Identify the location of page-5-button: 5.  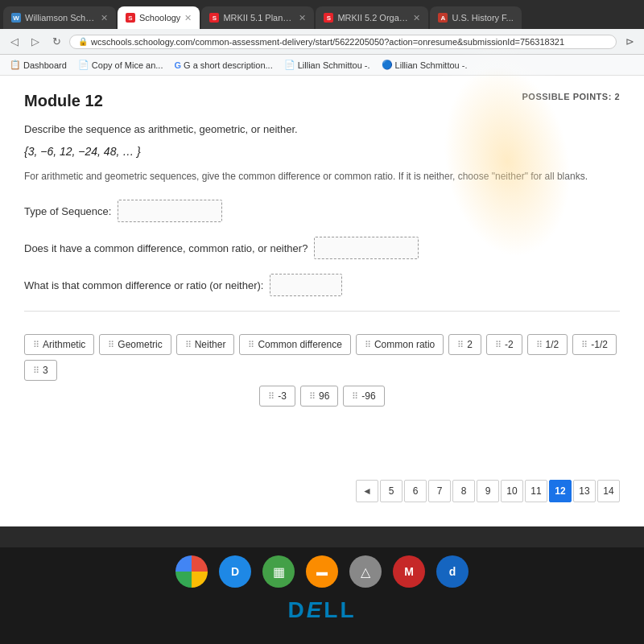
(391, 491).